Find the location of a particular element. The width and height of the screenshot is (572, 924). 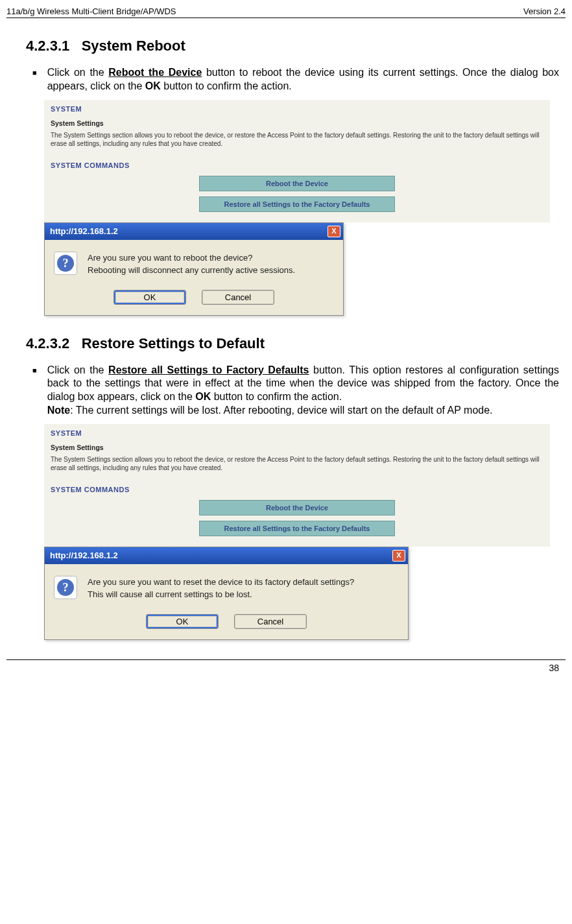

page-header: 11a/b/g Wireless Multi-Client Bridge/AP/… is located at coordinates (286, 12).